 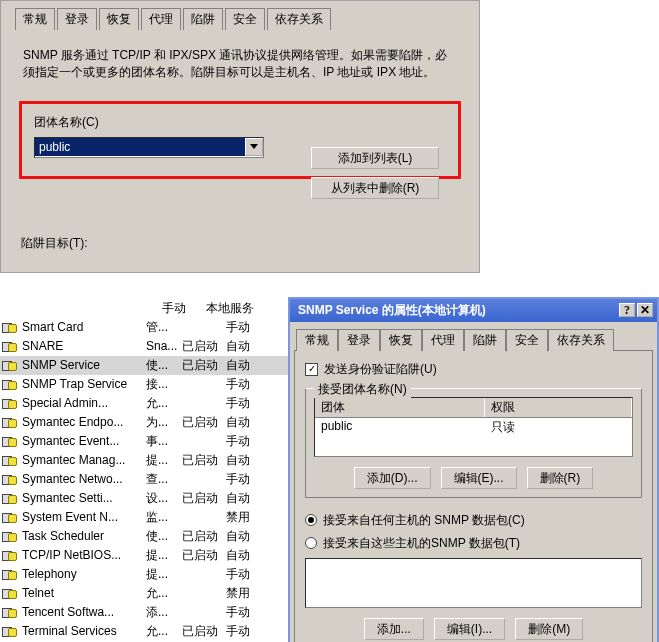 I want to click on tab-logon: 登录, so click(x=77, y=19).